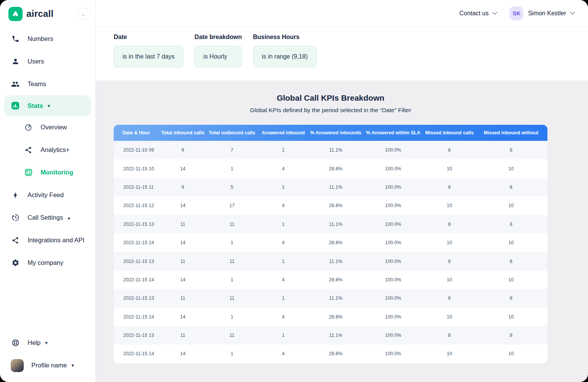 This screenshot has height=382, width=588. I want to click on sidebar-item-activity-feed: Activity Feed, so click(47, 195).